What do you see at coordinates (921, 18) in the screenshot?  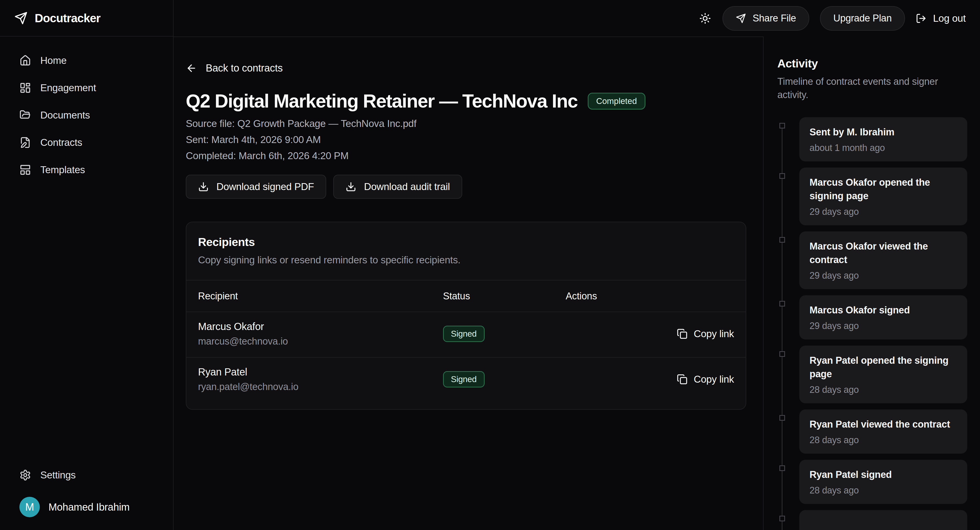 I see `logout-icon` at bounding box center [921, 18].